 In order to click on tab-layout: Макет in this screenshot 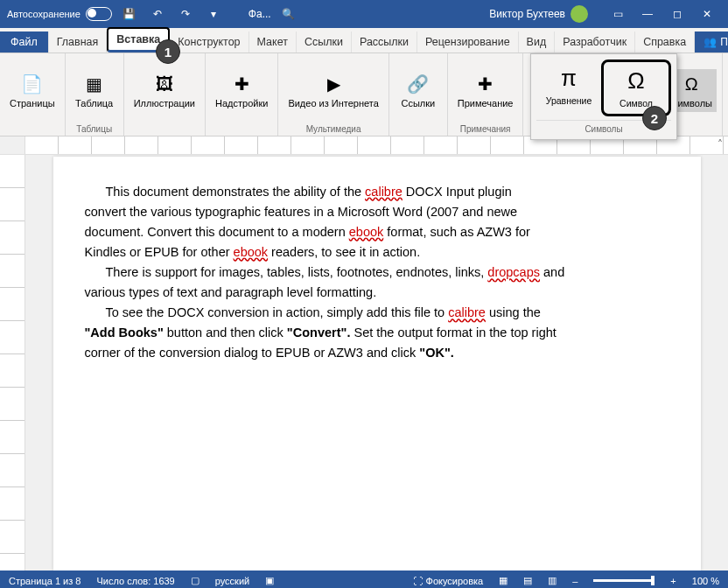, I will do `click(273, 42)`.